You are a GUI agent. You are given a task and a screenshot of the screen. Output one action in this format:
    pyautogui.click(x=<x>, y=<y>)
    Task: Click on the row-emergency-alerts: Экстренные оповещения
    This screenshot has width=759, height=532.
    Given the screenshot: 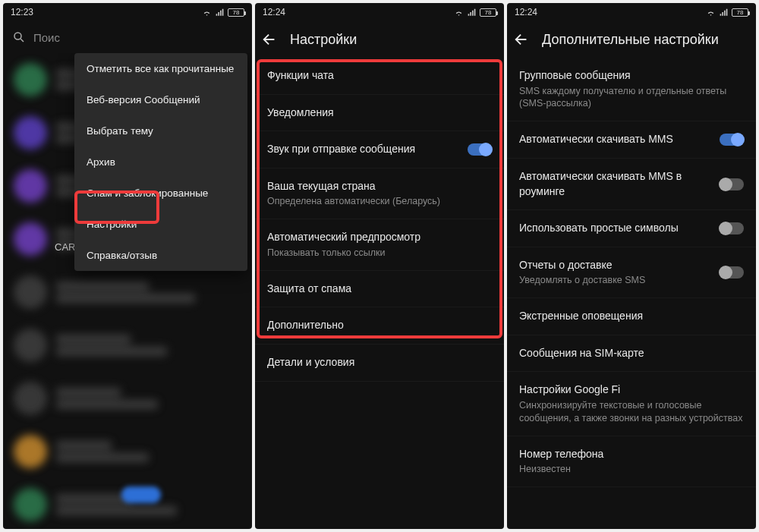 What is the action you would take?
    pyautogui.click(x=631, y=317)
    